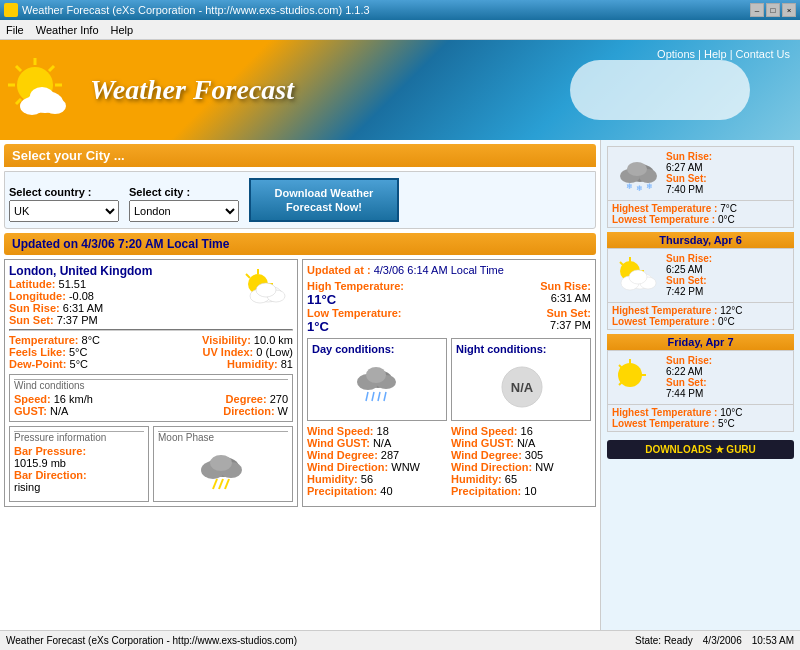  I want to click on sun-rise-right-value: 6:31 AM, so click(522, 298).